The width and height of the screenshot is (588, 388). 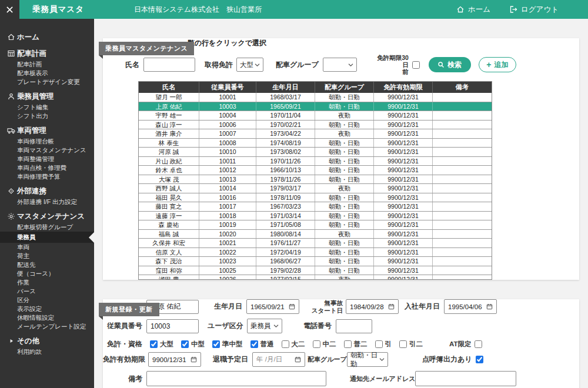 I want to click on sidebar-subitem: メールテンプレート設定, so click(x=47, y=327).